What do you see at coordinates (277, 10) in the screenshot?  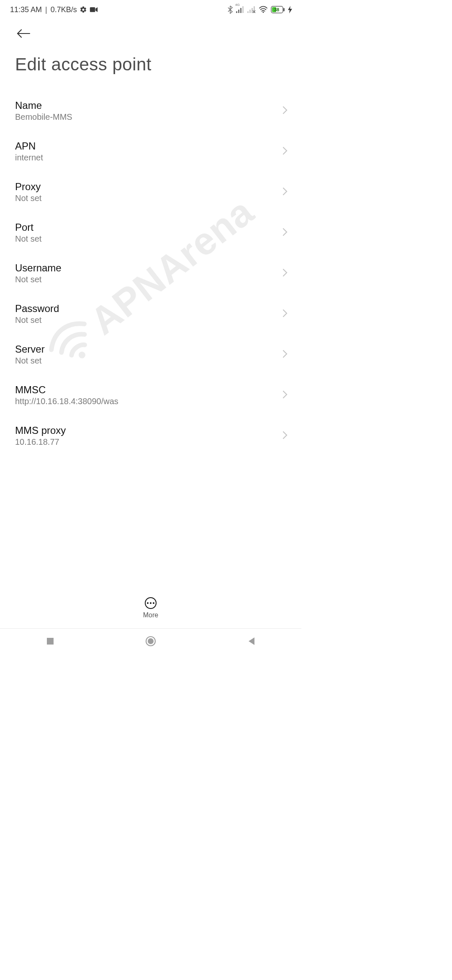 I see `battery-percent-label: 38` at bounding box center [277, 10].